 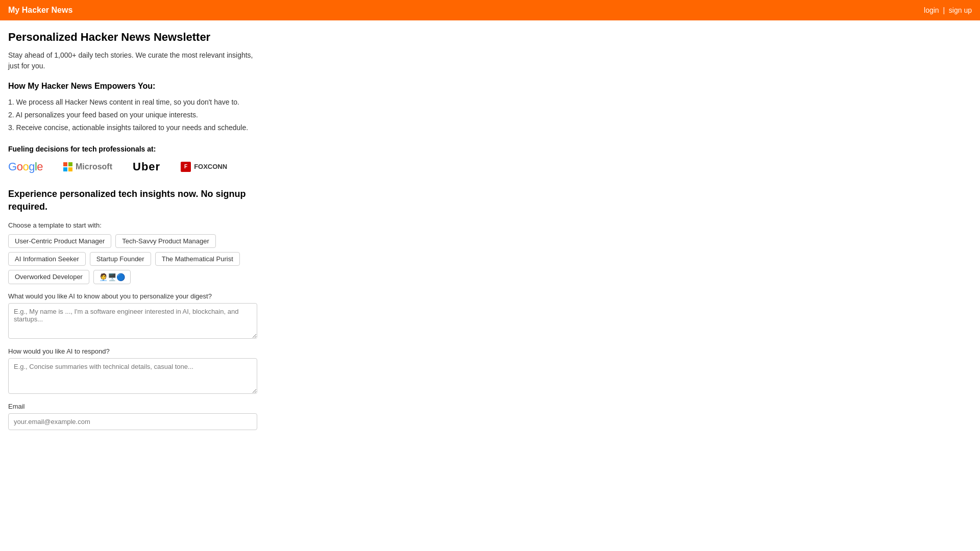 What do you see at coordinates (165, 241) in the screenshot?
I see `template-btn-tech-savvy: Tech-Savvy Product Manager` at bounding box center [165, 241].